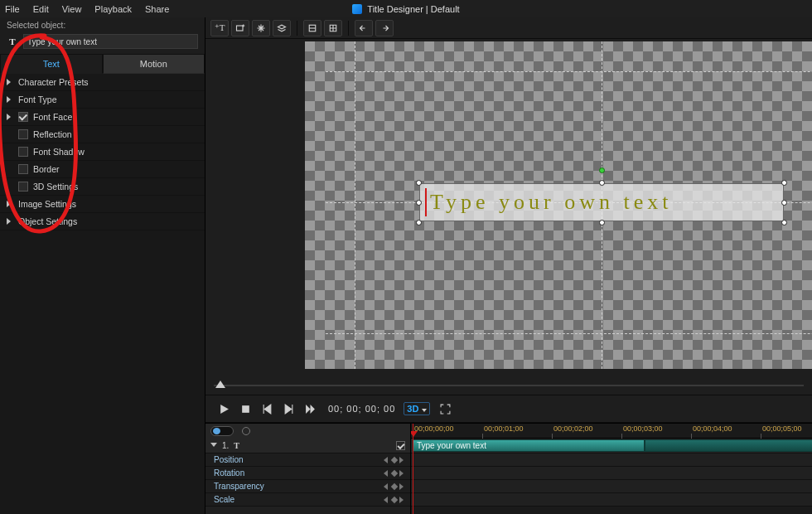  I want to click on playhead, so click(413, 469).